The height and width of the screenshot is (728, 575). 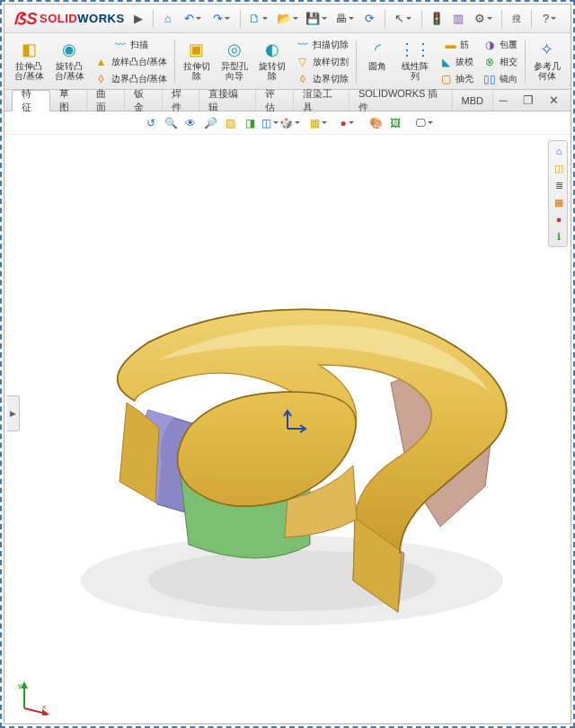 I want to click on ds-logo-icon: ẞS, so click(x=25, y=19).